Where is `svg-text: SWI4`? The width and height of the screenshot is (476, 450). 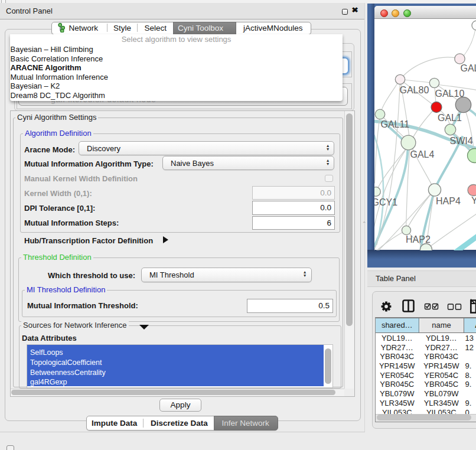 svg-text: SWI4 is located at coordinates (461, 141).